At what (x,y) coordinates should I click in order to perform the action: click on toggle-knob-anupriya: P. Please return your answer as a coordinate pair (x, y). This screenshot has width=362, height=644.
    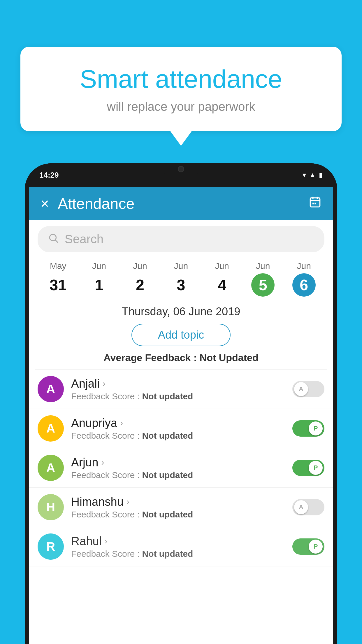
    Looking at the image, I should click on (316, 428).